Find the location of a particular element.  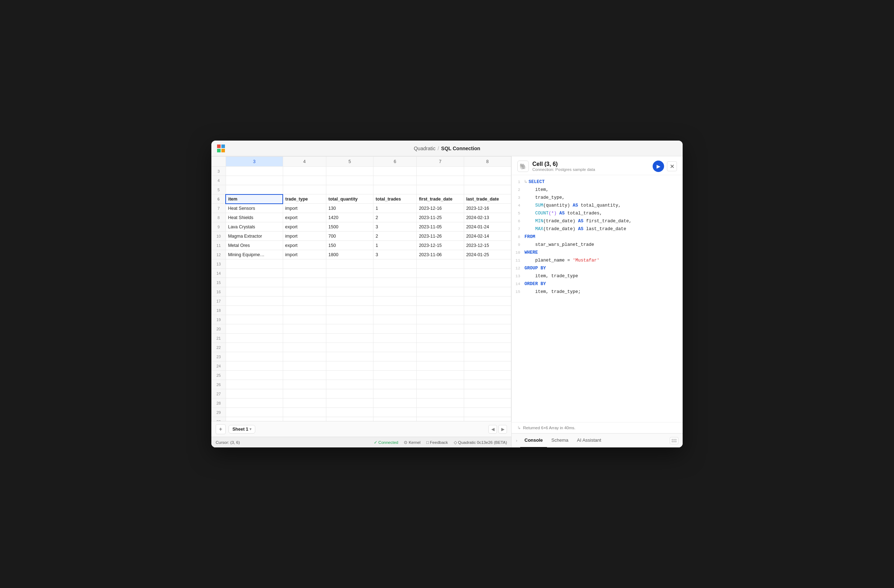

col-header-3: 3 is located at coordinates (254, 161).